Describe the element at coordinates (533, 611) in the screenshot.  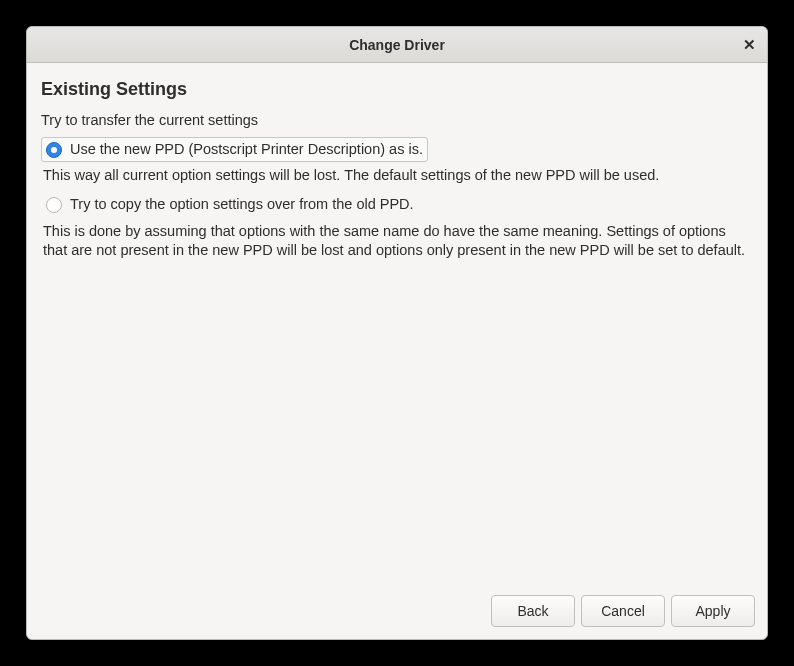
I see `back-button: Back` at that location.